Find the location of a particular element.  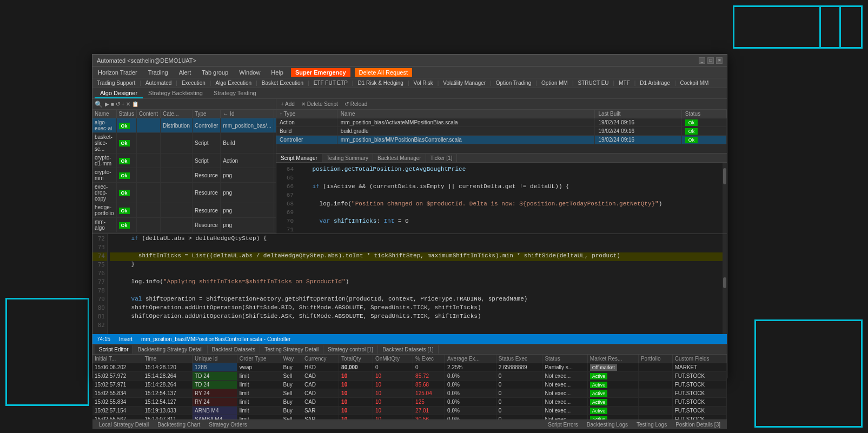

tab-testing-strategy: Testing Strategy Detail is located at coordinates (292, 349).